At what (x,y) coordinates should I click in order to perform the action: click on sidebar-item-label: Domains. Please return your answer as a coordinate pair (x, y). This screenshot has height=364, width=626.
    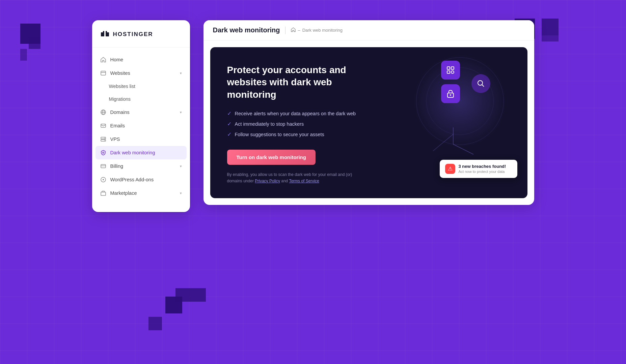
    Looking at the image, I should click on (120, 112).